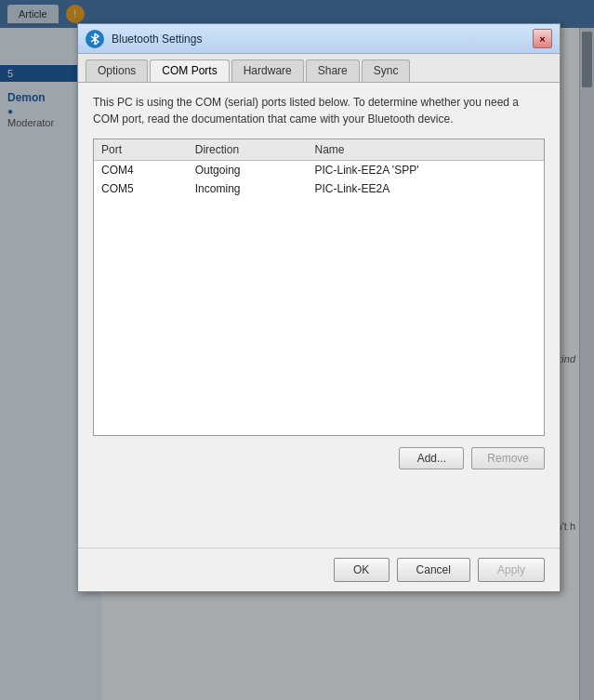 The image size is (594, 700). What do you see at coordinates (247, 151) in the screenshot?
I see `col-direction: Direction` at bounding box center [247, 151].